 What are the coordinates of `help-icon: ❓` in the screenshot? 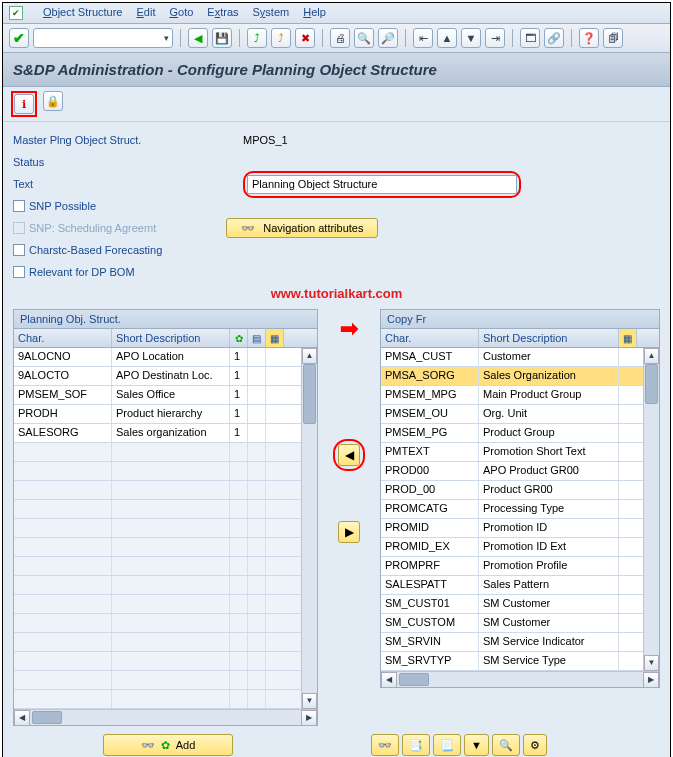 It's located at (589, 38).